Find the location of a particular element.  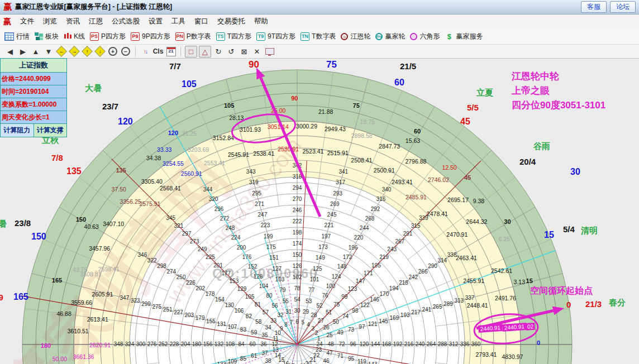

wheel-label: 36 is located at coordinates (264, 344).